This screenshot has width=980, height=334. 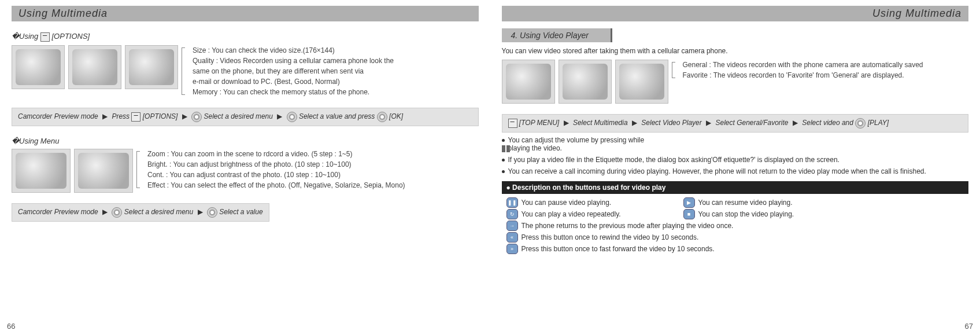 I want to click on menu-item: Effect : You can select the effect of th…, so click(x=276, y=185).